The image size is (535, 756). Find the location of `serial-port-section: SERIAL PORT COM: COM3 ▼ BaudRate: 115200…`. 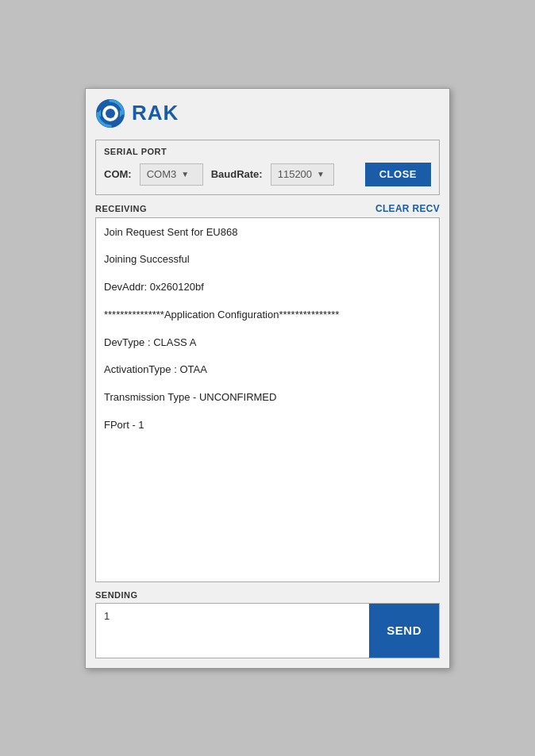

serial-port-section: SERIAL PORT COM: COM3 ▼ BaudRate: 115200… is located at coordinates (268, 167).